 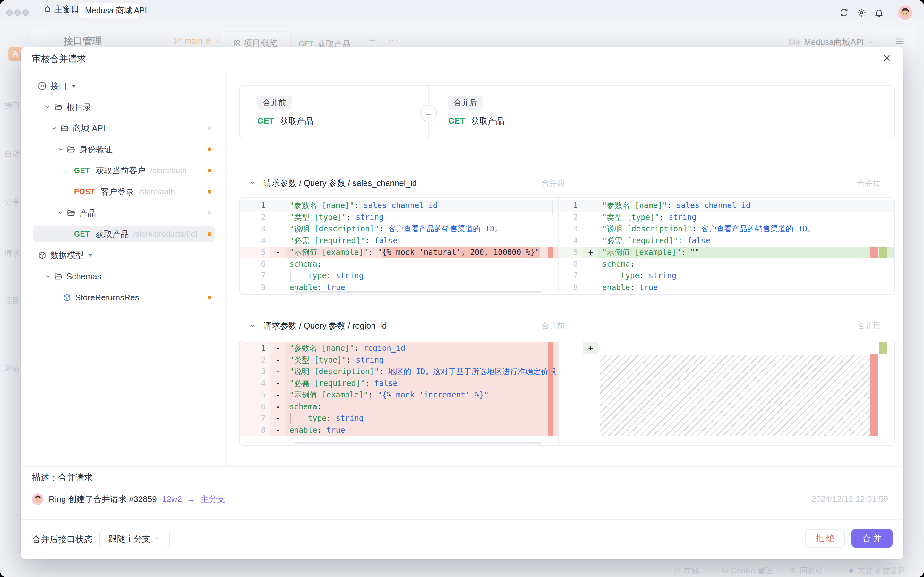 What do you see at coordinates (567, 234) in the screenshot?
I see `diff-section: 请求参数 / Query 参数 / sales_channel_id合并前合并后…` at bounding box center [567, 234].